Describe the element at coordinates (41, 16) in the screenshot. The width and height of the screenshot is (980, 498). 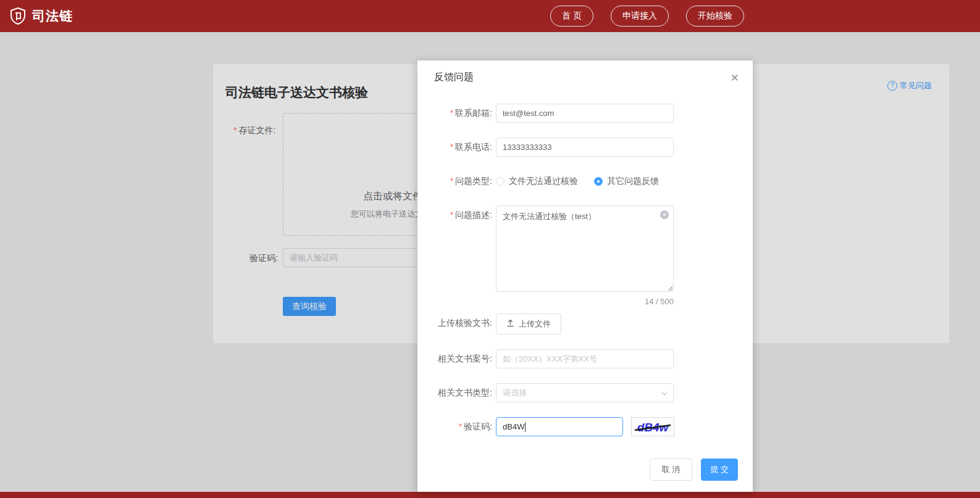
I see `brand-logo: 司法链` at that location.